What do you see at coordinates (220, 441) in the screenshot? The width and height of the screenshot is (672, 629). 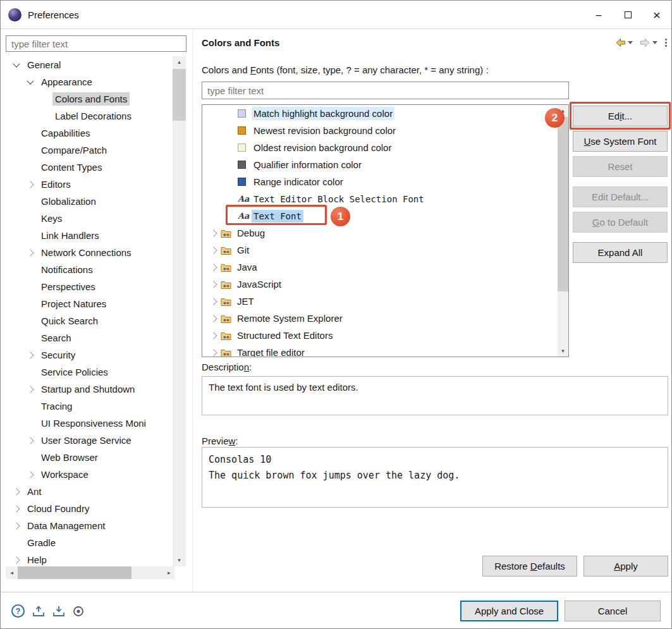 I see `preview-label: Preview:` at bounding box center [220, 441].